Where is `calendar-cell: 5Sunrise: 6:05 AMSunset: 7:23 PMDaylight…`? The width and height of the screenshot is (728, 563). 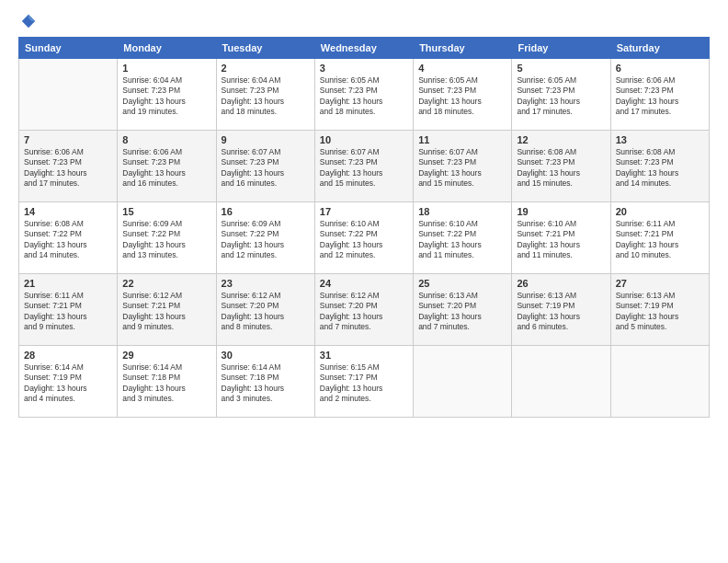 calendar-cell: 5Sunrise: 6:05 AMSunset: 7:23 PMDaylight… is located at coordinates (561, 95).